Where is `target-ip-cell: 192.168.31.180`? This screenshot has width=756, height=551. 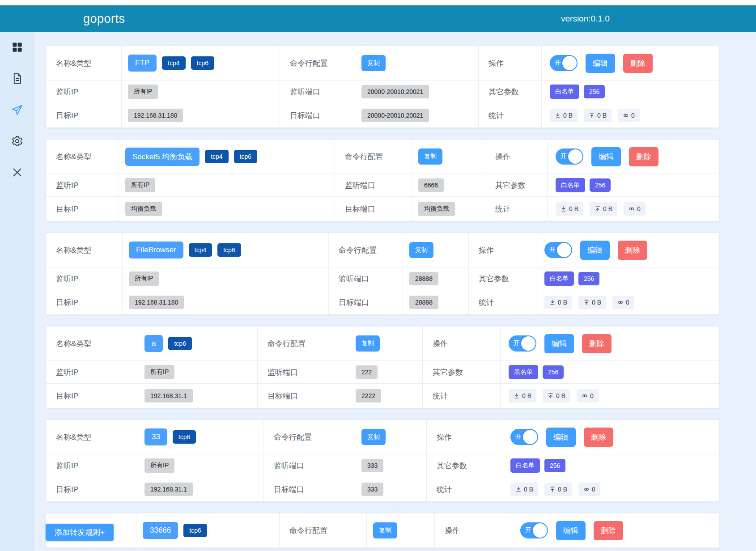 target-ip-cell: 192.168.31.180 is located at coordinates (201, 115).